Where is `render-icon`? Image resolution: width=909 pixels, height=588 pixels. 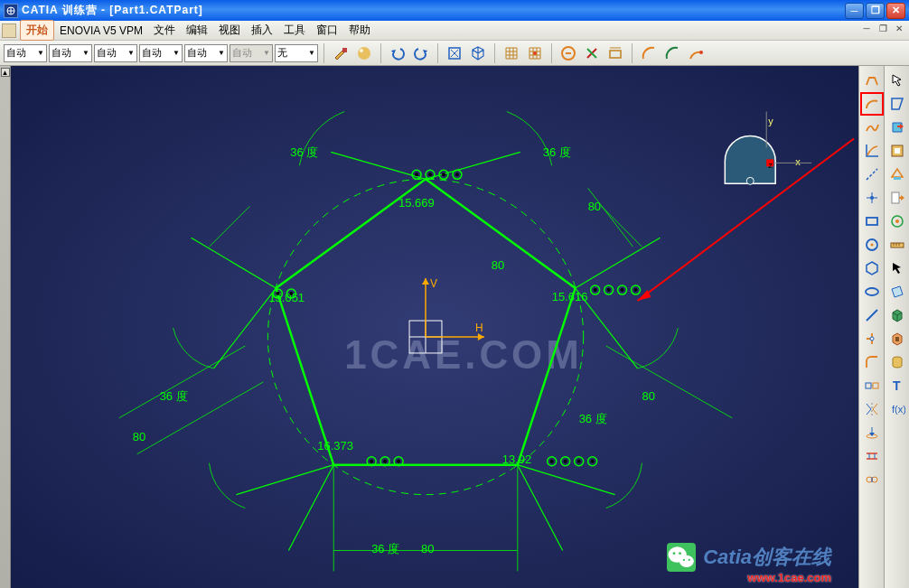
render-icon is located at coordinates (364, 53).